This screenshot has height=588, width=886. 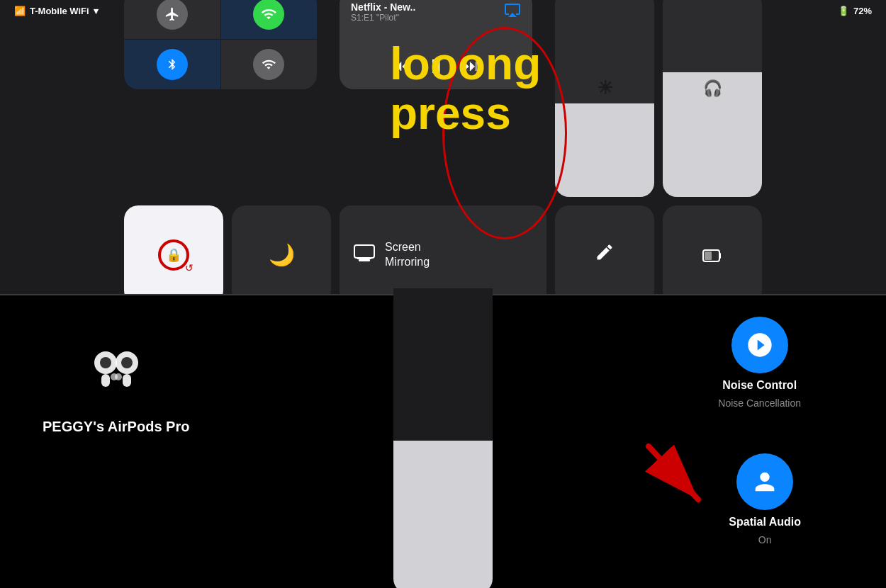 What do you see at coordinates (760, 345) in the screenshot?
I see `noise-control-circle` at bounding box center [760, 345].